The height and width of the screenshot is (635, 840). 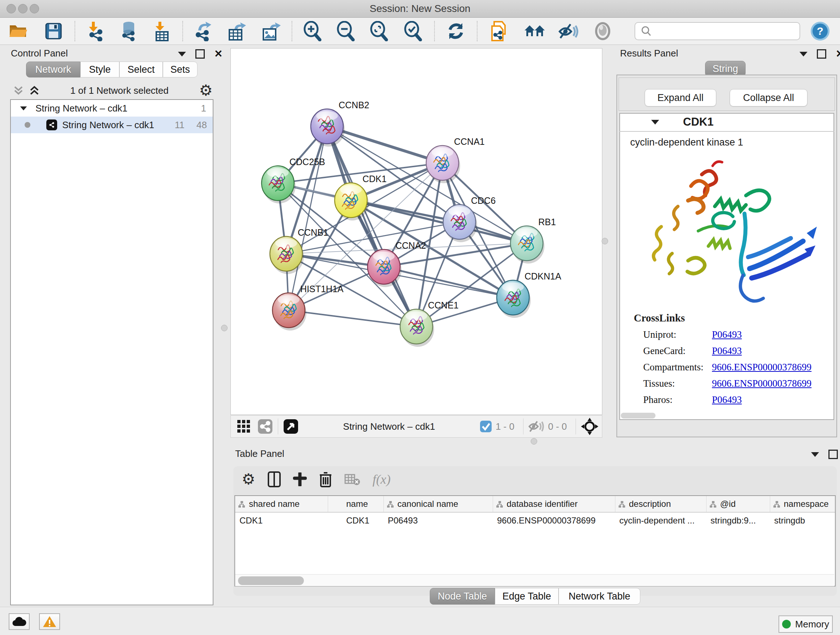 I want to click on network-node-CDKN1A: CDKN1A, so click(x=529, y=295).